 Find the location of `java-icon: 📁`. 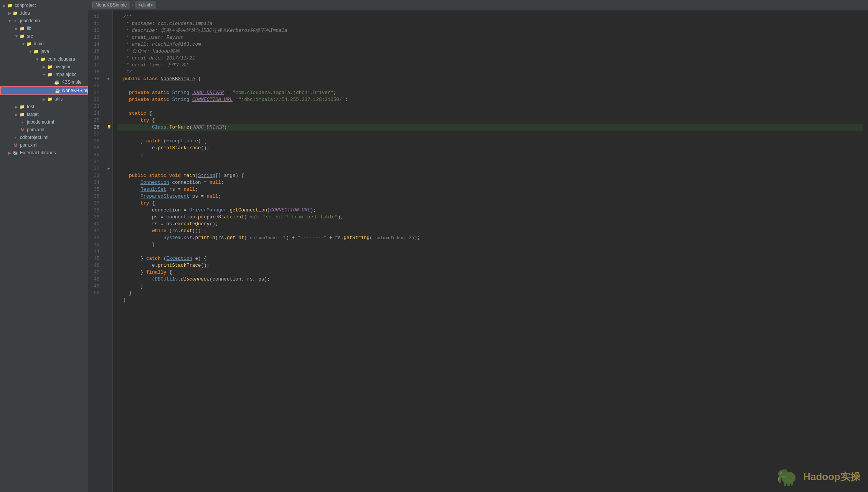

java-icon: 📁 is located at coordinates (36, 51).